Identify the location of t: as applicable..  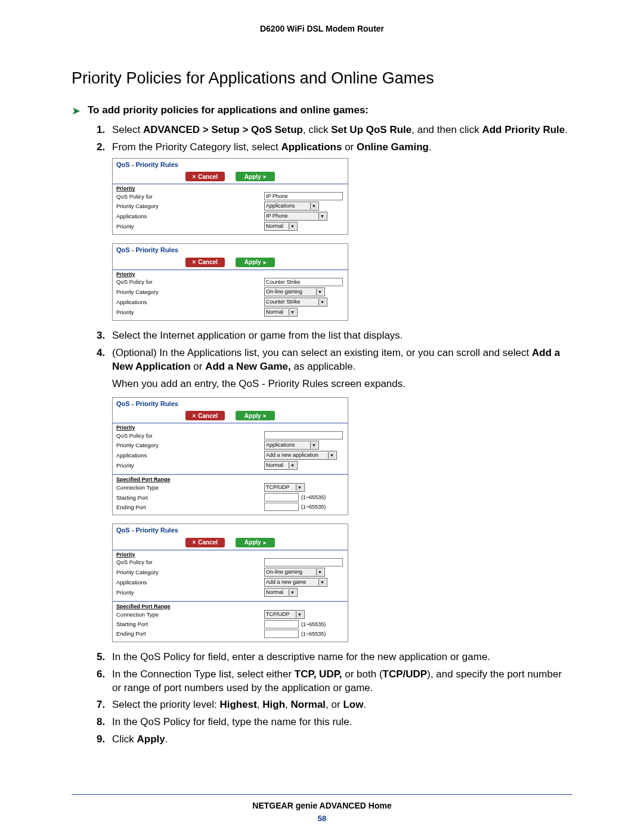
(323, 366).